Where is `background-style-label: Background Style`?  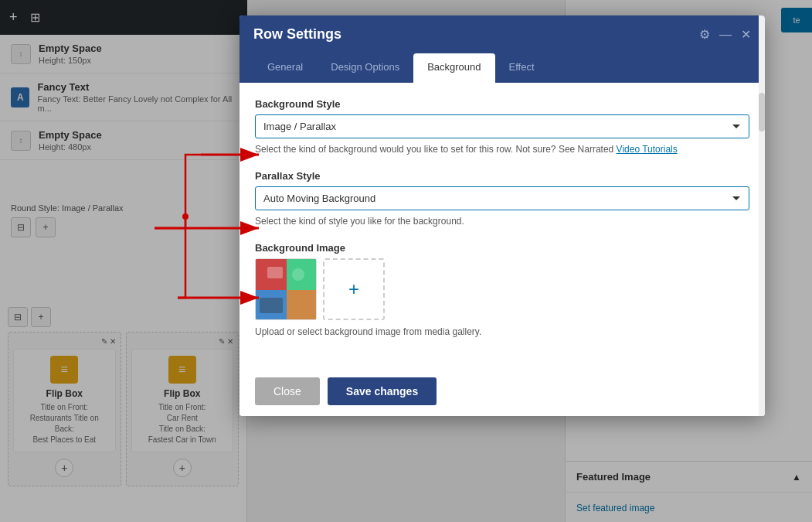
background-style-label: Background Style is located at coordinates (502, 104).